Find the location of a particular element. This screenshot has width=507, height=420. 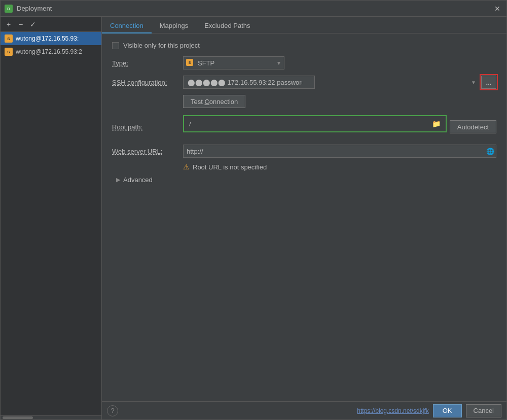

web-server-row: Web server URL: 🌐 is located at coordinates (304, 151).